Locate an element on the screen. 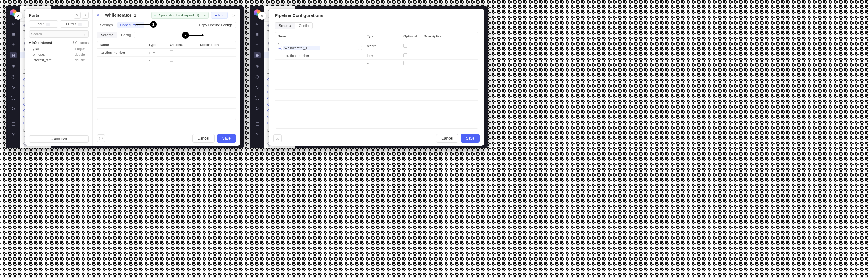 The width and height of the screenshot is (868, 278). port-column-row: yearinteger is located at coordinates (59, 49).